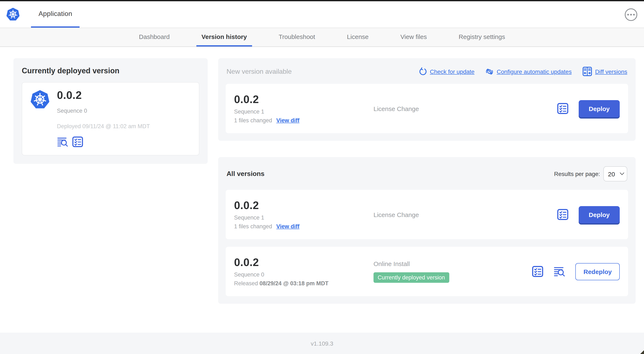  Describe the element at coordinates (423, 72) in the screenshot. I see `refresh-icon` at that location.